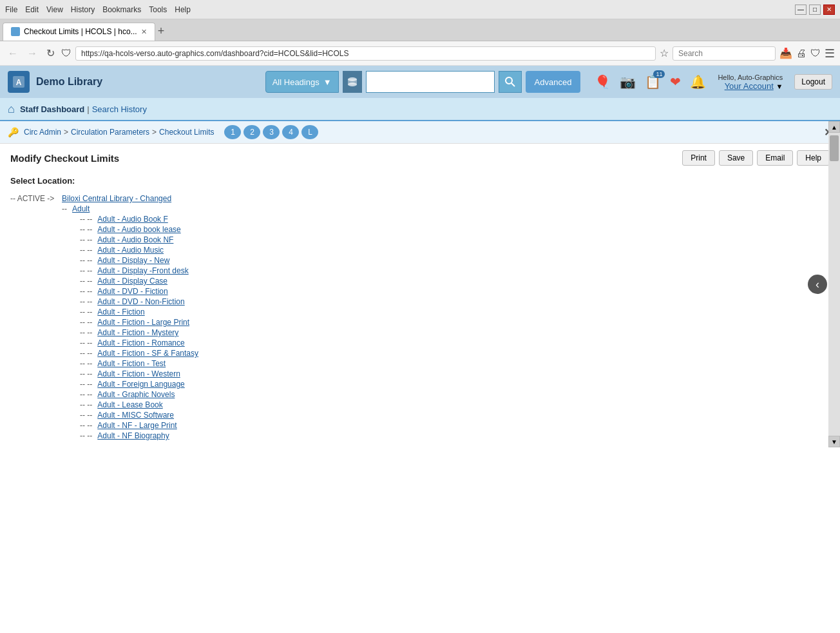  Describe the element at coordinates (148, 353) in the screenshot. I see `location-item-link: Adult - Fiction - SF & Fantasy` at that location.